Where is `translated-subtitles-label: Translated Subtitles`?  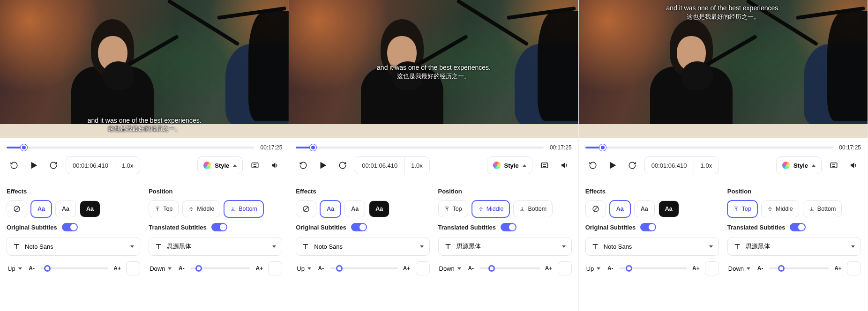
translated-subtitles-label: Translated Subtitles is located at coordinates (178, 228).